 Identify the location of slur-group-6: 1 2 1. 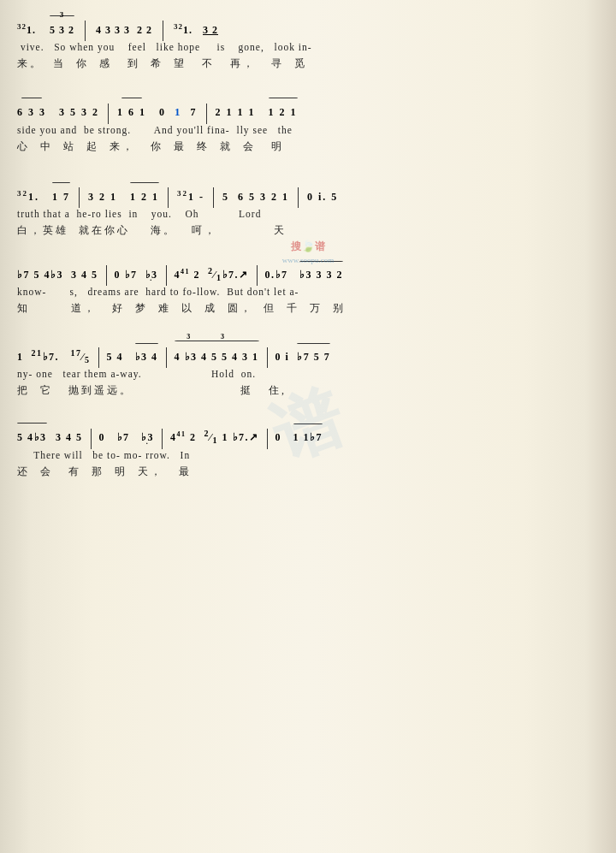
(145, 193).